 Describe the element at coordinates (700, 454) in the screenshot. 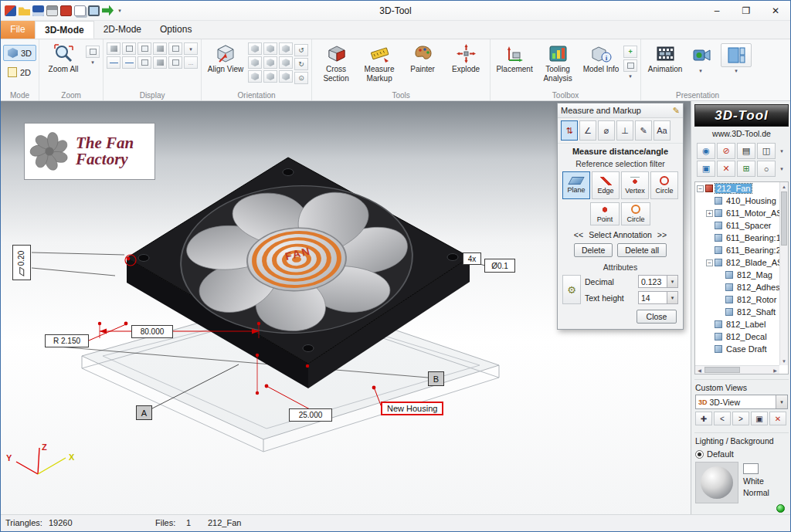

I see `default-radio` at that location.